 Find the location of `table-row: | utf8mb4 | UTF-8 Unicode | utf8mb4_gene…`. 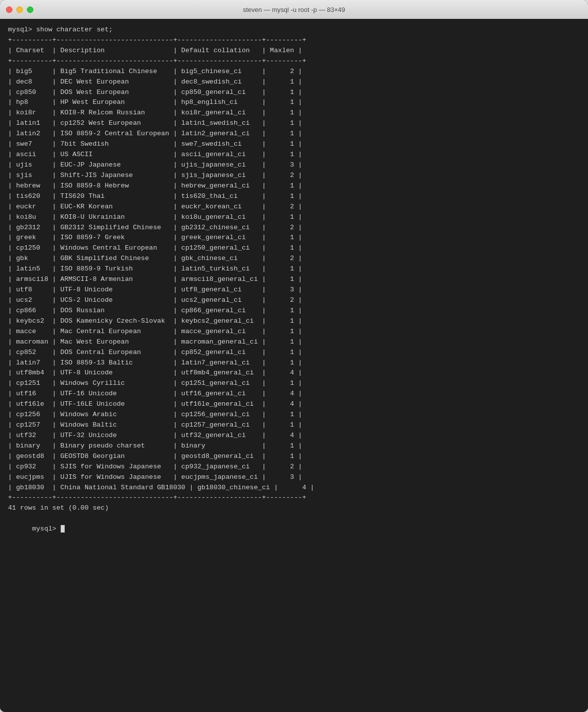

table-row: | utf8mb4 | UTF-8 Unicode | utf8mb4_gene… is located at coordinates (294, 373).